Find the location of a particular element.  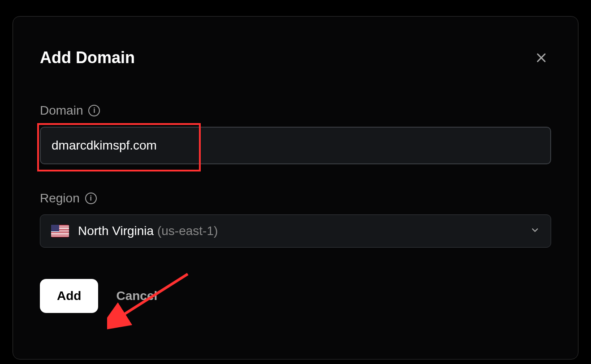

region-code: (us-east-1) is located at coordinates (187, 231).